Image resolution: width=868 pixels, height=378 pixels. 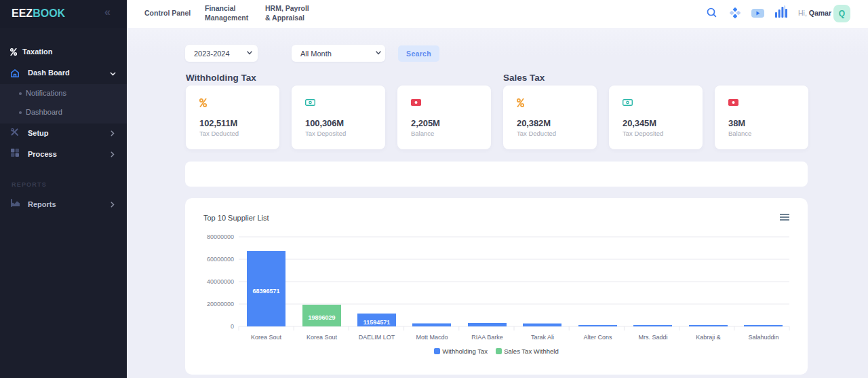 What do you see at coordinates (266, 291) in the screenshot?
I see `svg-text: 68396571` at bounding box center [266, 291].